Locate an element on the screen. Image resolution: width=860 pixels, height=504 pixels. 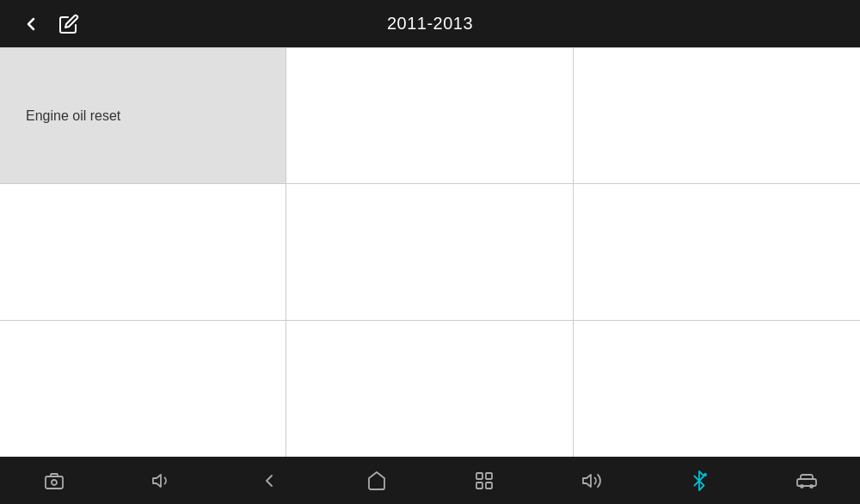
back-nav-icon is located at coordinates (269, 481).